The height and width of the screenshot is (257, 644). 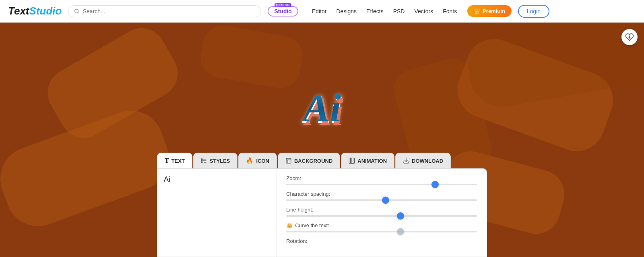 I want to click on tab-animation-label: ANIMATION, so click(x=372, y=161).